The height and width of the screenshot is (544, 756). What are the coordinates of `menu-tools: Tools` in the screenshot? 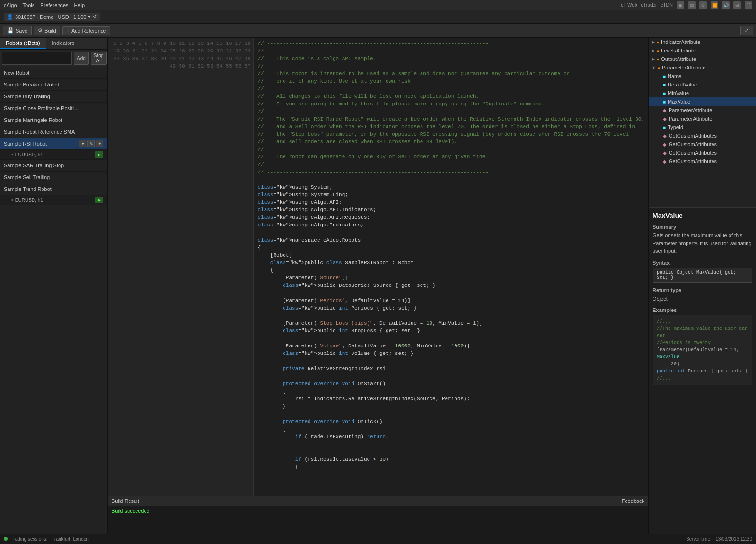 It's located at (29, 5).